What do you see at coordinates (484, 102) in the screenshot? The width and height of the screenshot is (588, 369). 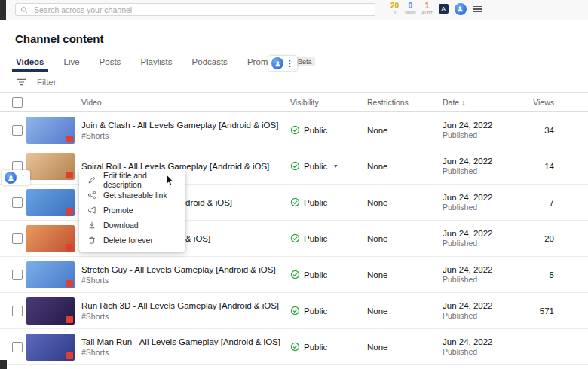 I see `column-date: Date↓` at bounding box center [484, 102].